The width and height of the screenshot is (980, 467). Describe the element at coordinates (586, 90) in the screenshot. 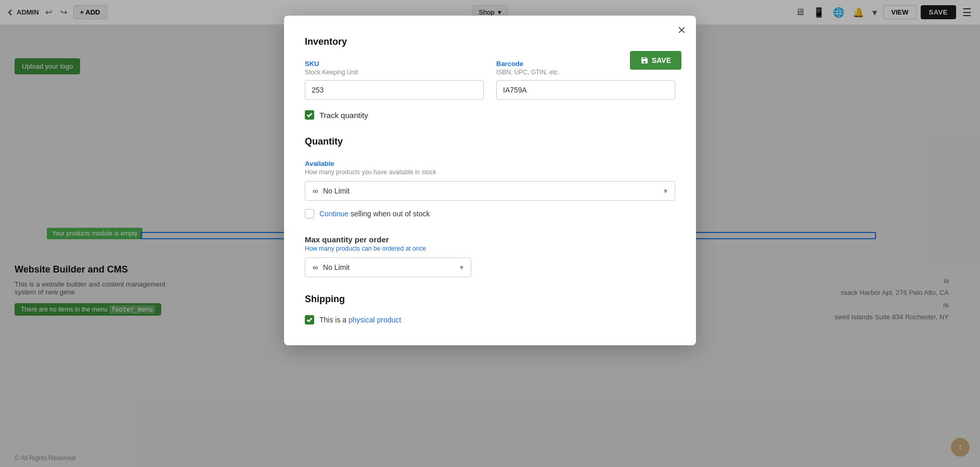

I see `barcode-input` at that location.